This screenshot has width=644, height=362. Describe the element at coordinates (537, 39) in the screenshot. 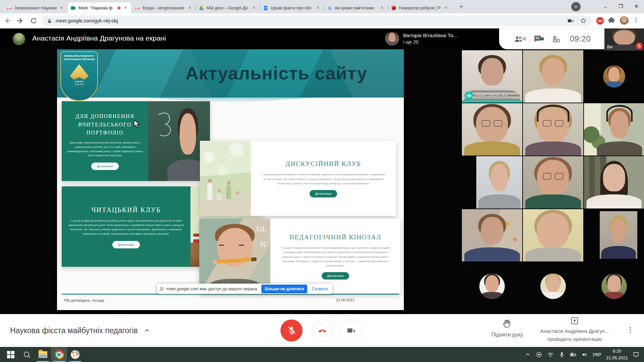

I see `chat-button` at that location.